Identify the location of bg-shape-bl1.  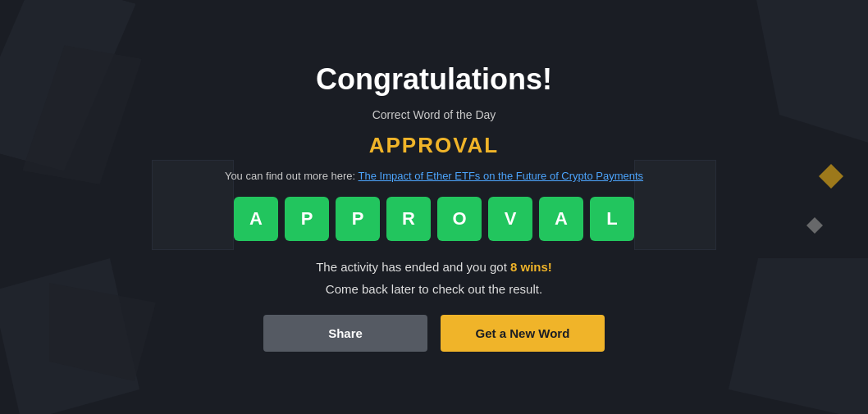
(70, 336).